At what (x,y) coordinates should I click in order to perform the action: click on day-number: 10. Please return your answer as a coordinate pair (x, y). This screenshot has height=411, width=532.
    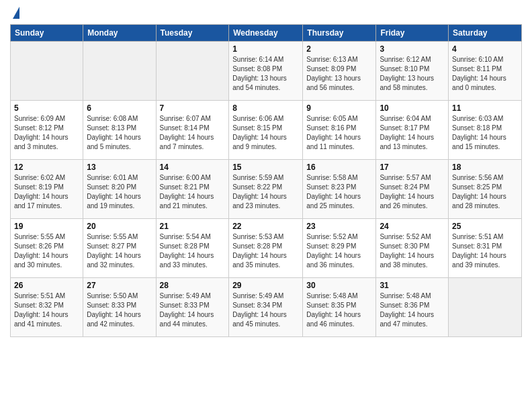
    Looking at the image, I should click on (412, 108).